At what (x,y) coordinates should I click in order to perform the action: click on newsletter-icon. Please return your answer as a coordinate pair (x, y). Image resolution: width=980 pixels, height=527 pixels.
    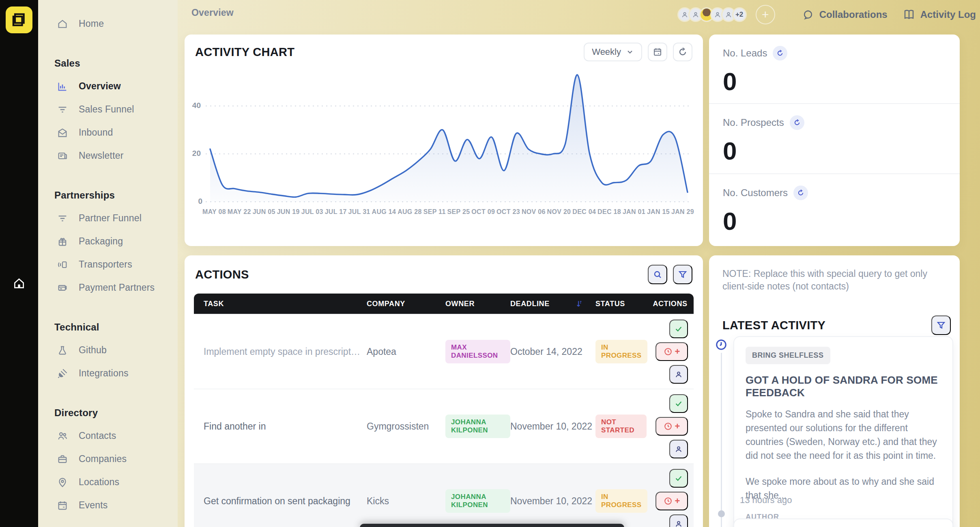
    Looking at the image, I should click on (62, 156).